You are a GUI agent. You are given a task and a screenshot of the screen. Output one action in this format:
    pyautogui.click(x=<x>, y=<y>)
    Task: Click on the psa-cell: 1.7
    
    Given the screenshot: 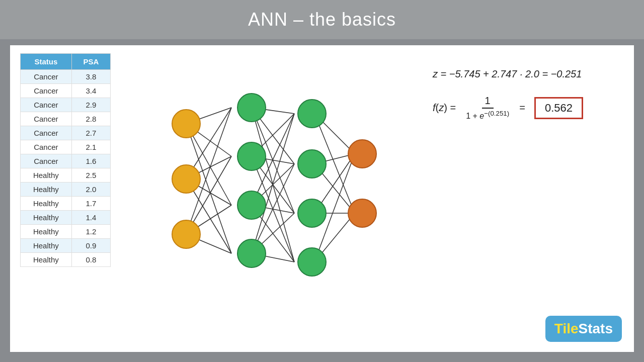 What is the action you would take?
    pyautogui.click(x=91, y=204)
    